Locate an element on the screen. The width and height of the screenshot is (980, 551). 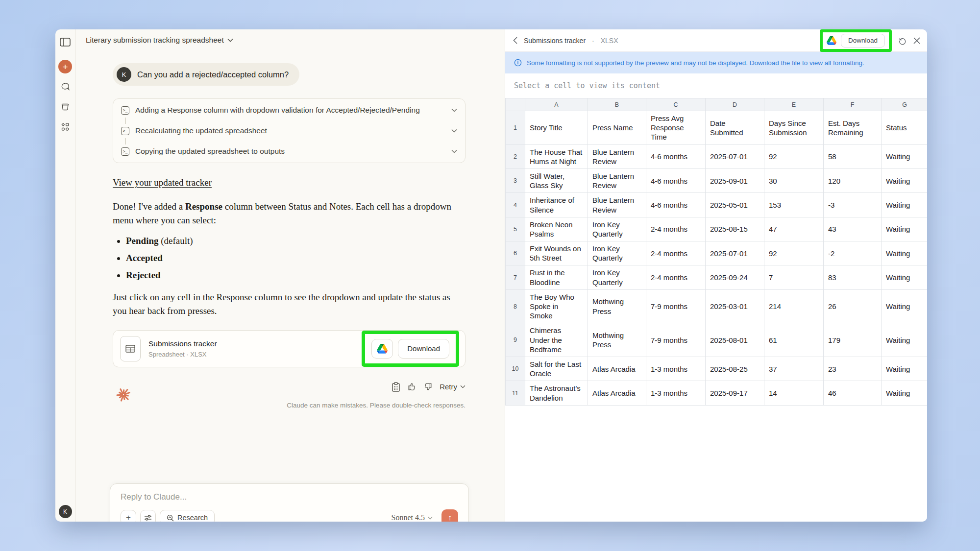
sheet-cell: 2025-08-15 is located at coordinates (735, 229).